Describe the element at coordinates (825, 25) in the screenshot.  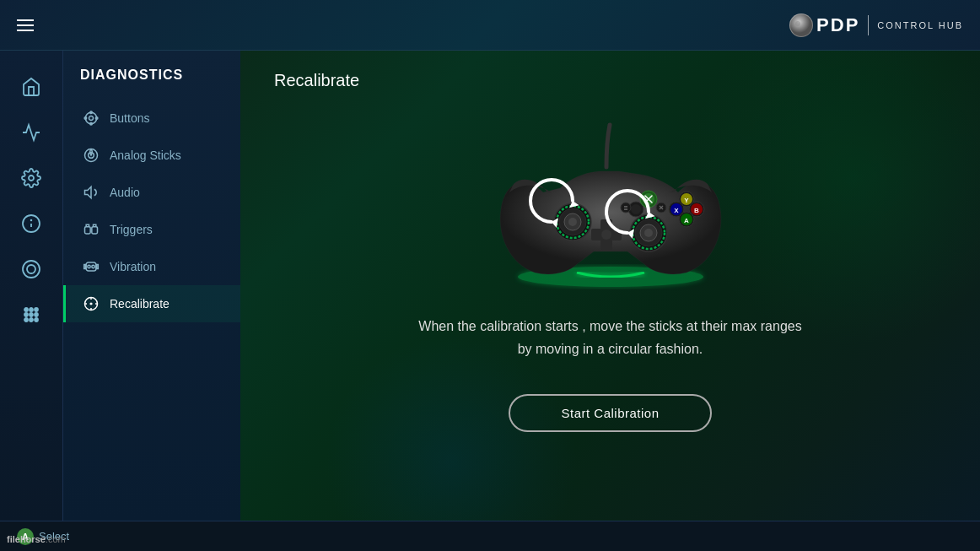
I see `pdp-logo: PDP` at that location.